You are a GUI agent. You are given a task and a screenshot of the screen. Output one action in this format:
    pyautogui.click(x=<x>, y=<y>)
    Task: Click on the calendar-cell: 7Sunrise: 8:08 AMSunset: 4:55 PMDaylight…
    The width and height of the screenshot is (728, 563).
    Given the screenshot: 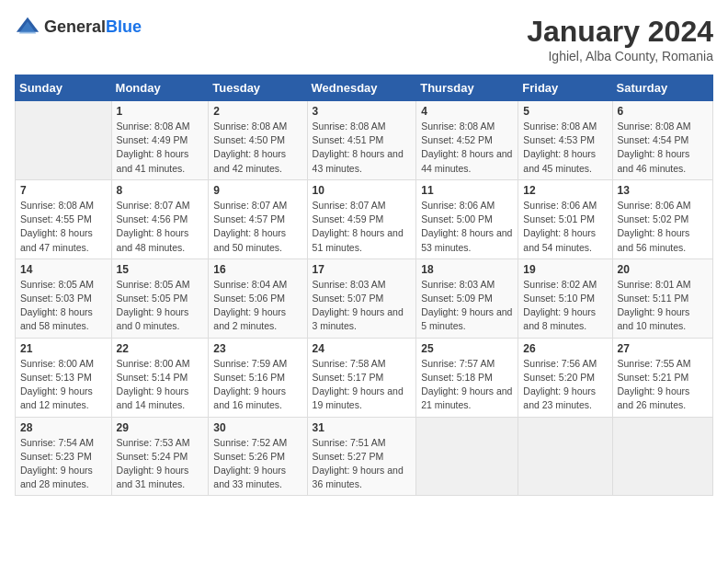 What is the action you would take?
    pyautogui.click(x=64, y=219)
    